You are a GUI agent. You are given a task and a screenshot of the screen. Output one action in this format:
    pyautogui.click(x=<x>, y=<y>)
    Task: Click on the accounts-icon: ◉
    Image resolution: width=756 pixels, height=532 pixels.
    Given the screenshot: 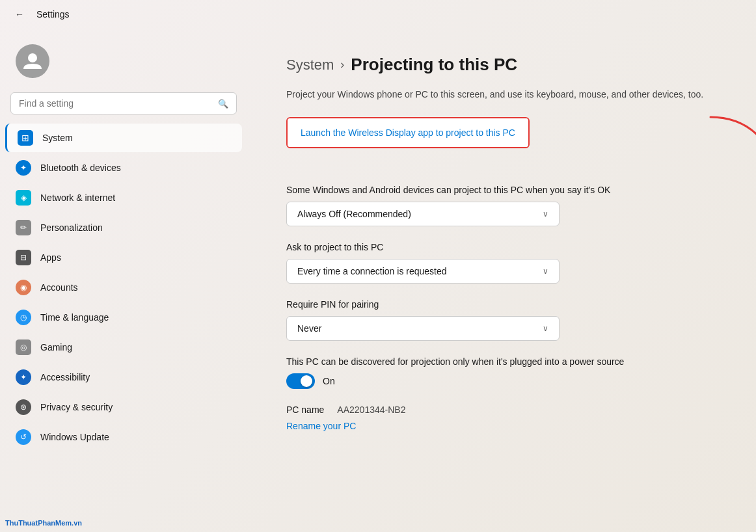 What is the action you would take?
    pyautogui.click(x=23, y=287)
    